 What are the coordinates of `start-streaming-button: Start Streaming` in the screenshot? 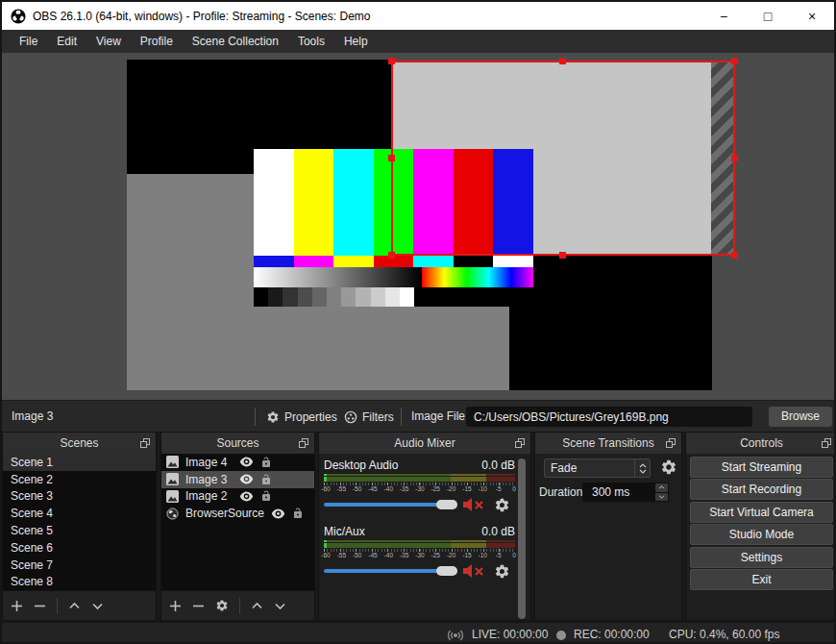 It's located at (761, 467).